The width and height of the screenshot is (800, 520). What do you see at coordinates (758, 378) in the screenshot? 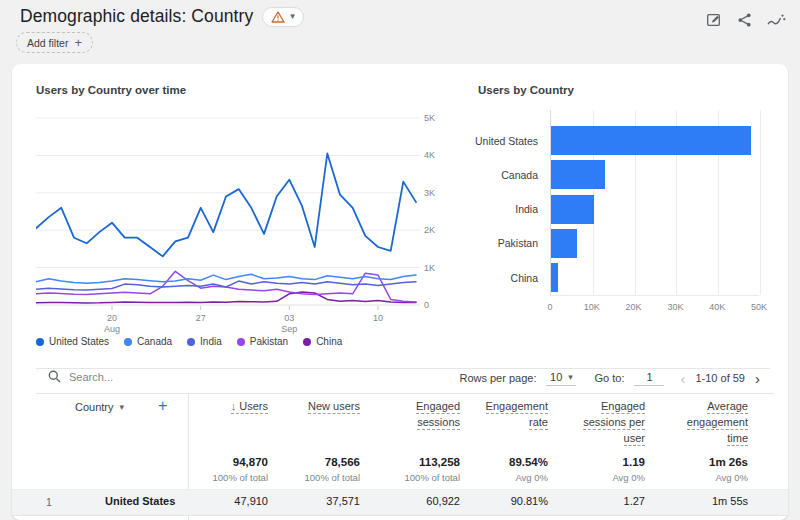
I see `next-page-icon: ›` at bounding box center [758, 378].